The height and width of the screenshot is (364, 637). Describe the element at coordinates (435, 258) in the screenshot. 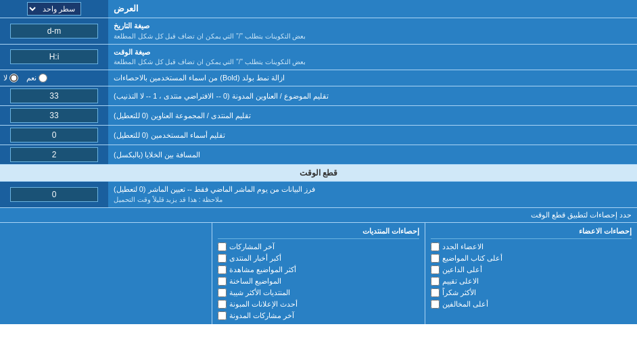

I see `checkbox-top-writers` at that location.